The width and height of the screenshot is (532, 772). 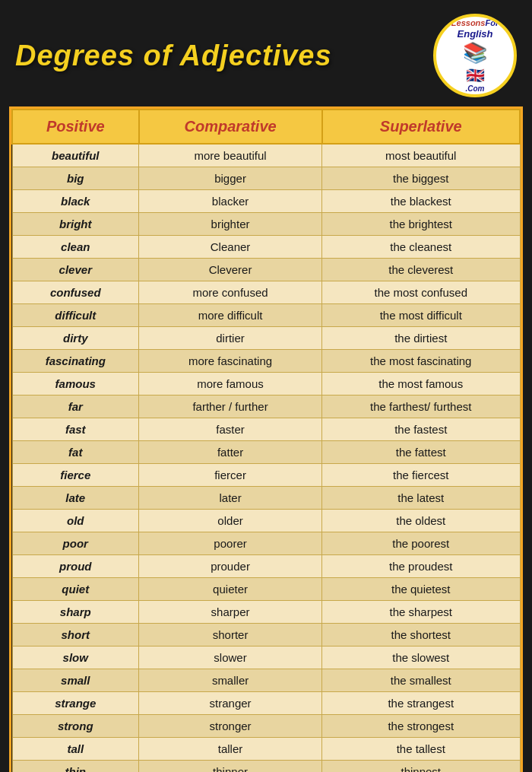 What do you see at coordinates (231, 498) in the screenshot?
I see `comparative-cell: later` at bounding box center [231, 498].